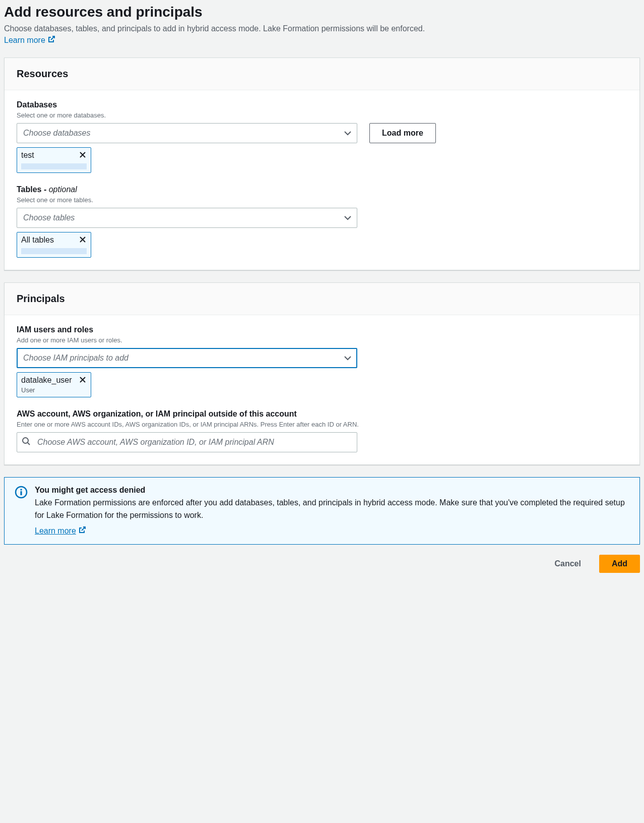 Image resolution: width=644 pixels, height=823 pixels. What do you see at coordinates (322, 330) in the screenshot?
I see `iam-label: IAM users and roles` at bounding box center [322, 330].